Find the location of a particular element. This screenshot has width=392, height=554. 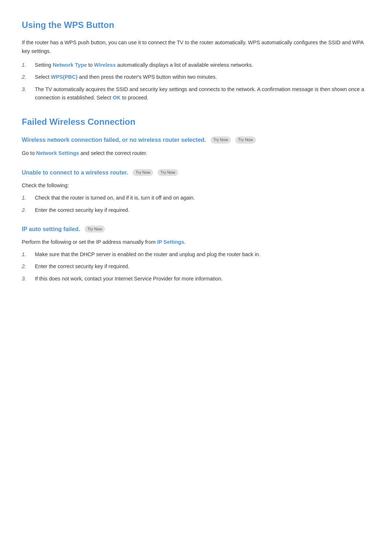

try-now-badge-3: Try Now is located at coordinates (143, 173).